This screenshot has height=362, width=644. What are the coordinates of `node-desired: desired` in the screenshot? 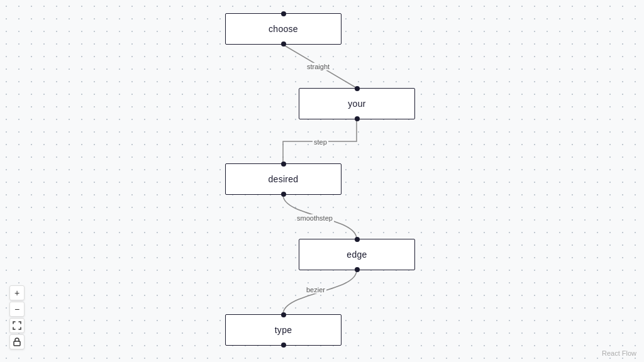 It's located at (283, 179).